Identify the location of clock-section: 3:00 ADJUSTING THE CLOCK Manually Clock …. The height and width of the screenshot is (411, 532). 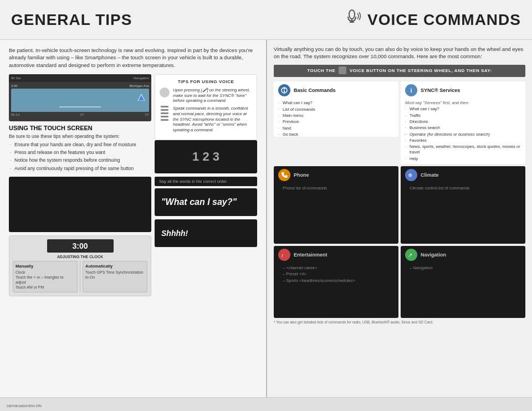
(80, 266).